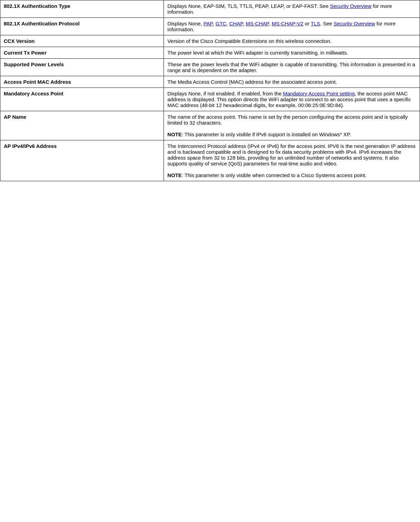  What do you see at coordinates (292, 9) in the screenshot?
I see `desc-cell: Displays None, EAP-SIM, TLS, TTLS, PEAP,…` at bounding box center [292, 9].